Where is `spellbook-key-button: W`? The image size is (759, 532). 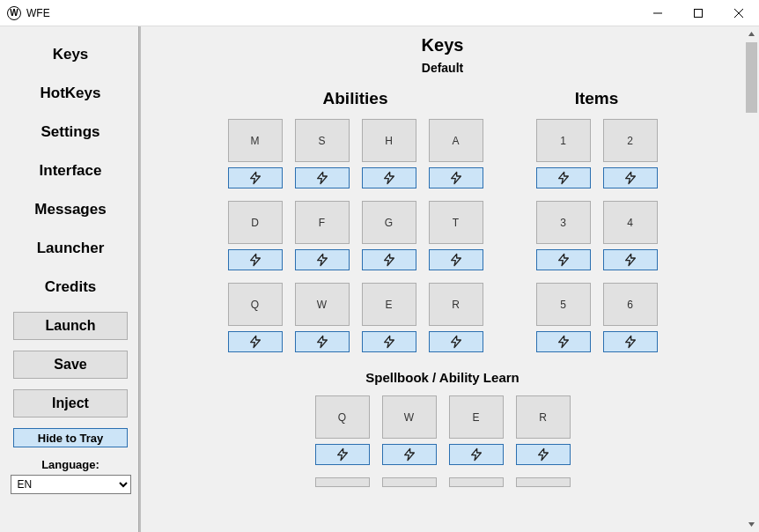
spellbook-key-button: W is located at coordinates (409, 417).